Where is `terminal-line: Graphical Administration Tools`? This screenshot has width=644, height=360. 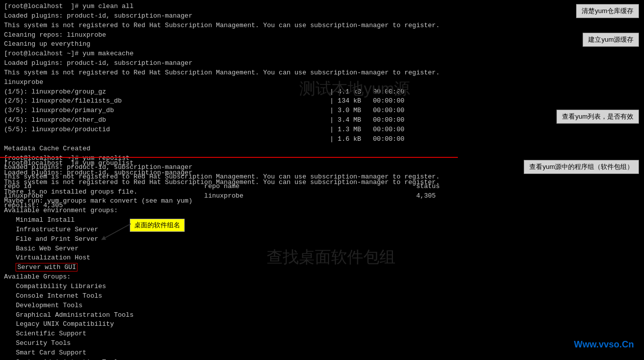
terminal-line: Graphical Administration Tools is located at coordinates (226, 316).